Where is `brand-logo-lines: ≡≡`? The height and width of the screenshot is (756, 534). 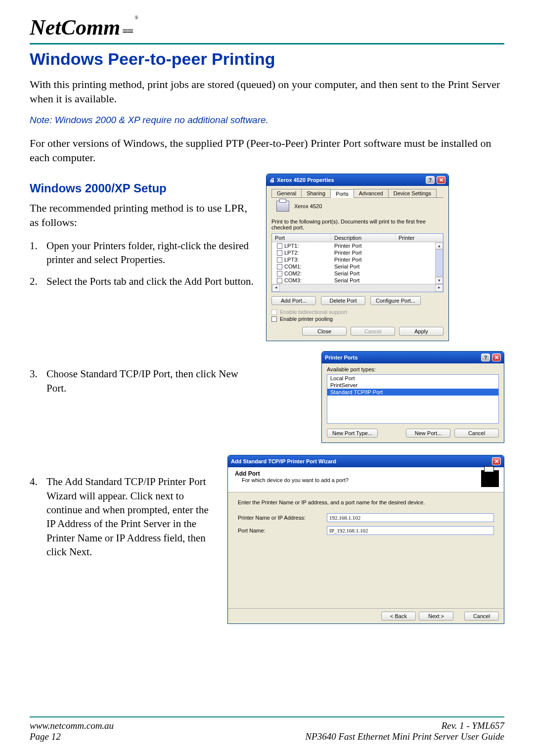 brand-logo-lines: ≡≡ is located at coordinates (128, 31).